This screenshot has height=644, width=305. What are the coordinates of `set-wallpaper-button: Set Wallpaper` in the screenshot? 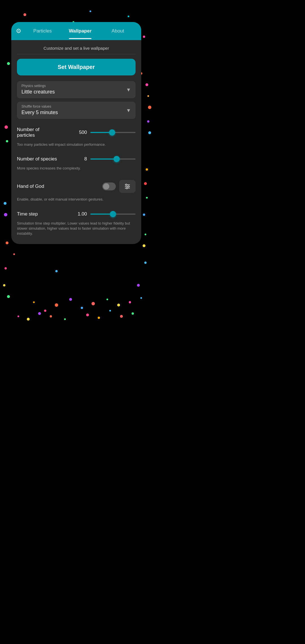 It's located at (76, 67).